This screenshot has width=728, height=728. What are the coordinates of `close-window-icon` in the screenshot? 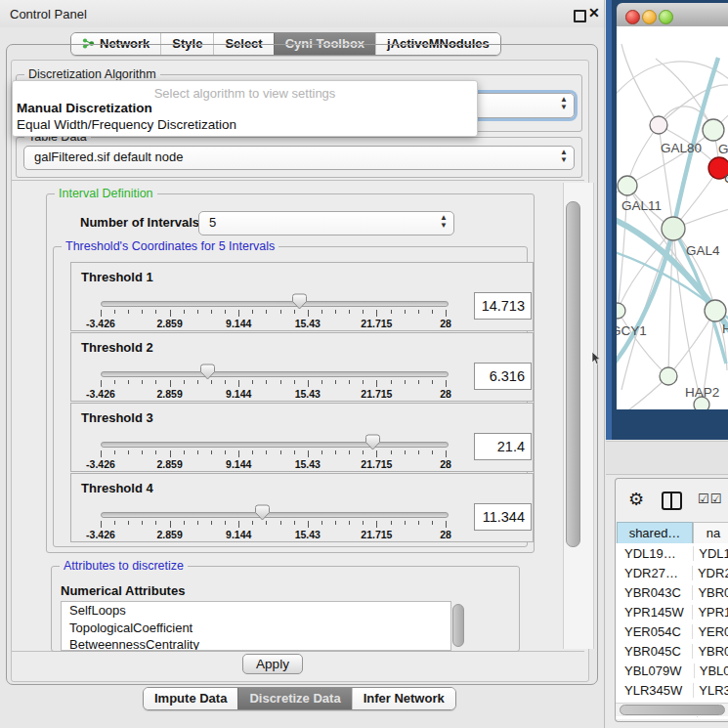 It's located at (633, 18).